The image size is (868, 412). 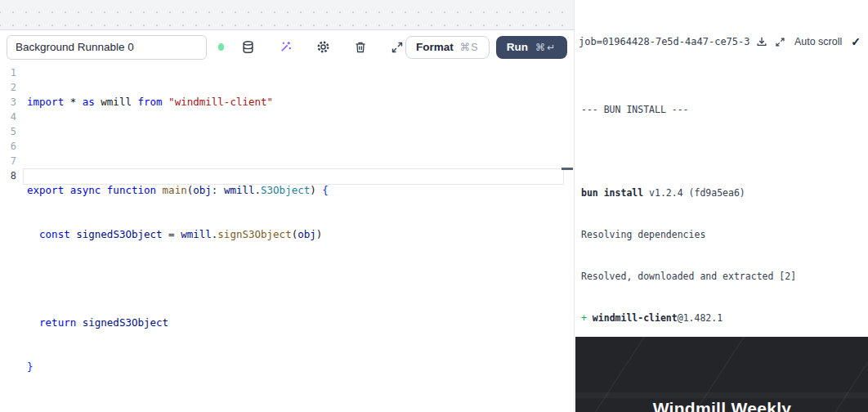 What do you see at coordinates (762, 42) in the screenshot?
I see `download-logs-icon` at bounding box center [762, 42].